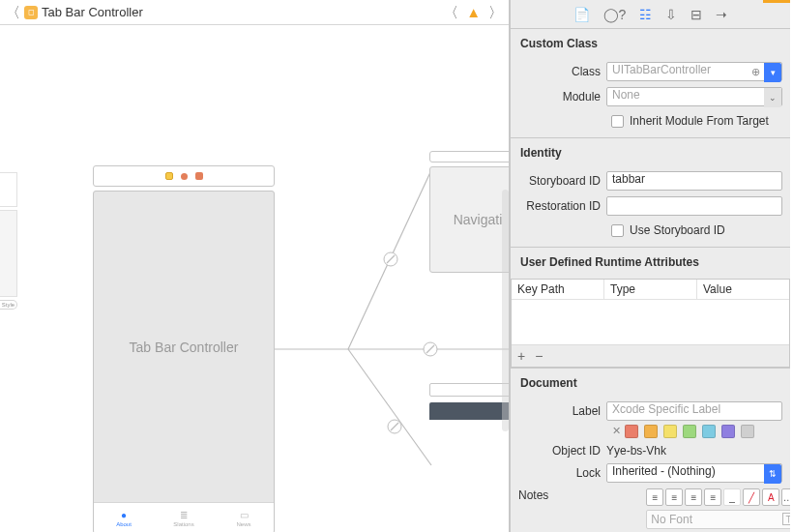  What do you see at coordinates (696, 15) in the screenshot?
I see `size-inspector-icon: ⊟` at bounding box center [696, 15].